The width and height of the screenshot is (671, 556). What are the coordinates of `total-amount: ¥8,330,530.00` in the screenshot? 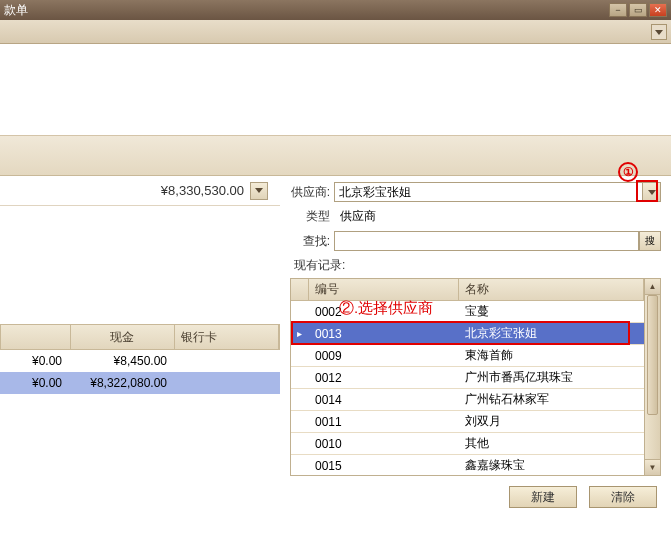 It's located at (202, 190).